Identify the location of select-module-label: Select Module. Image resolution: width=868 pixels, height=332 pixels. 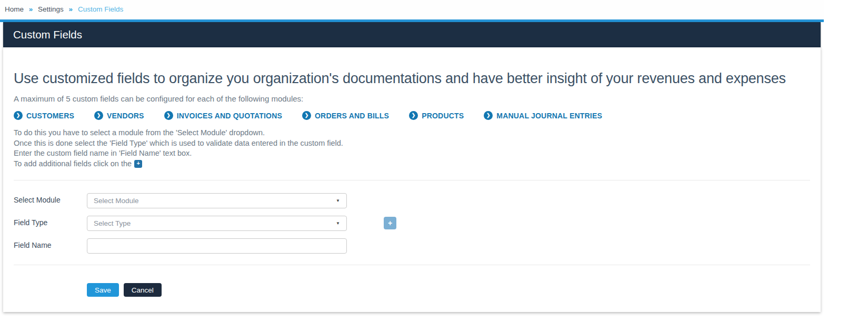
(51, 199).